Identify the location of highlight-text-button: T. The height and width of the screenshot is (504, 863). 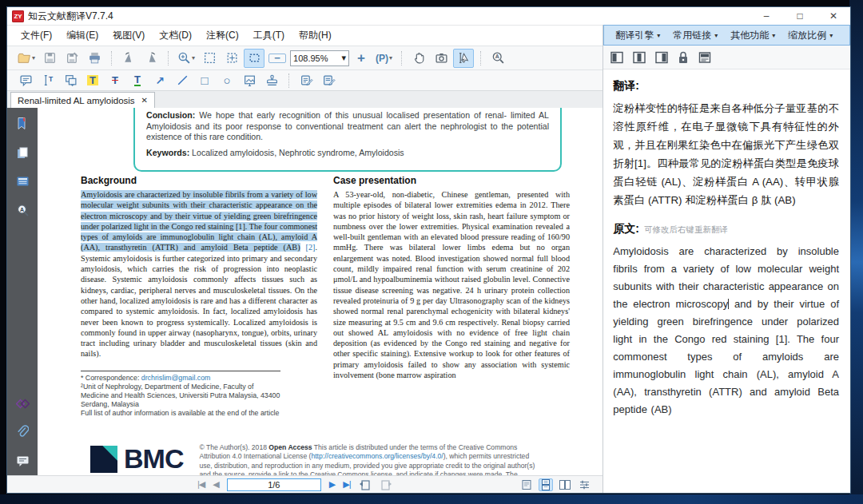
(93, 81).